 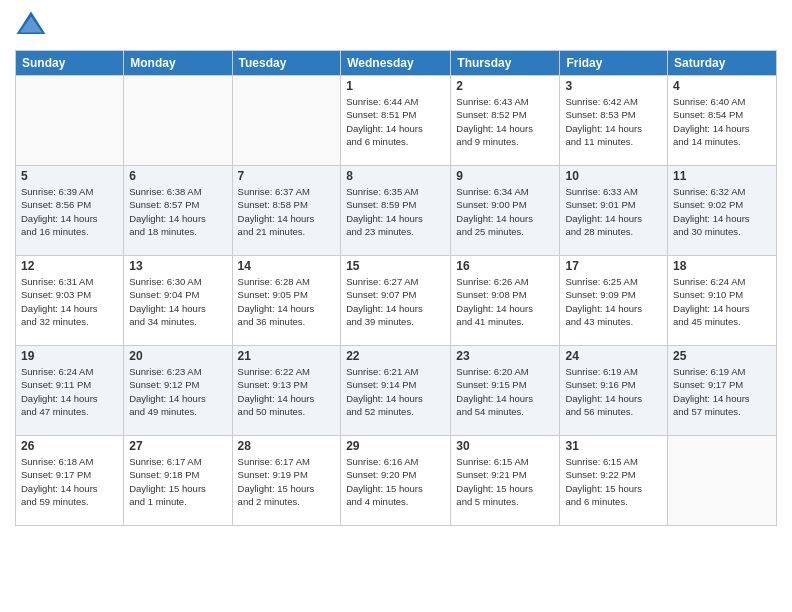 I want to click on calendar-week-row-2: 5Sunrise: 6:39 AM Sunset: 8:56 PM Daylig…, so click(x=396, y=211).